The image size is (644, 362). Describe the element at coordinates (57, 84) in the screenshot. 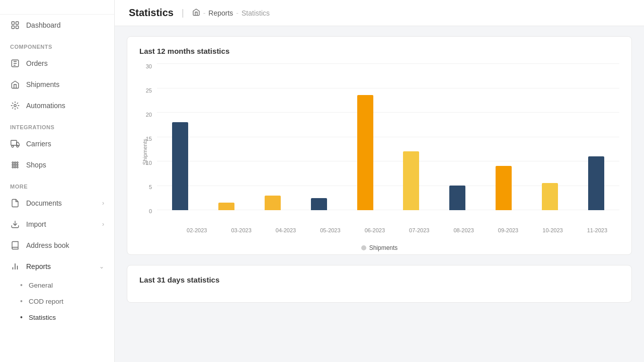

I see `sidebar-item-shipments: Shipments` at that location.